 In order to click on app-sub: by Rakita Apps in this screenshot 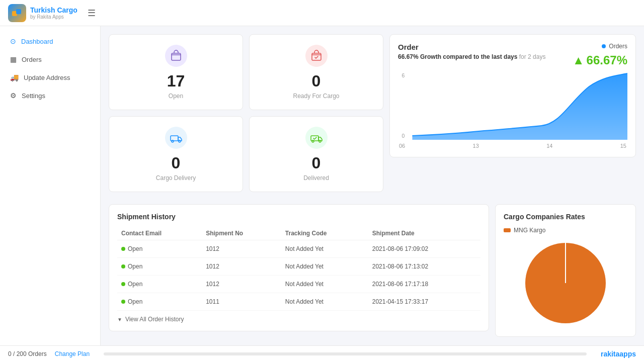, I will do `click(54, 17)`.